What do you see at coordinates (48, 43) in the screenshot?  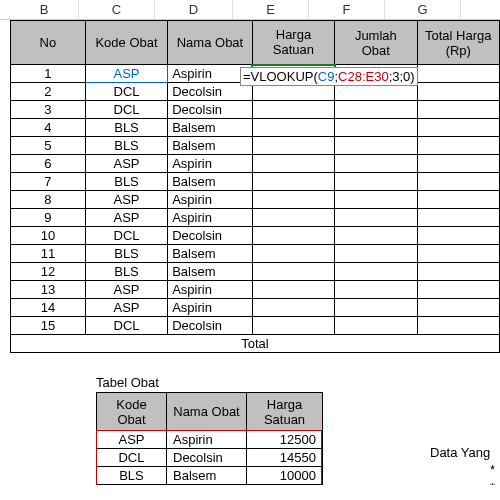 I see `th-no: No` at bounding box center [48, 43].